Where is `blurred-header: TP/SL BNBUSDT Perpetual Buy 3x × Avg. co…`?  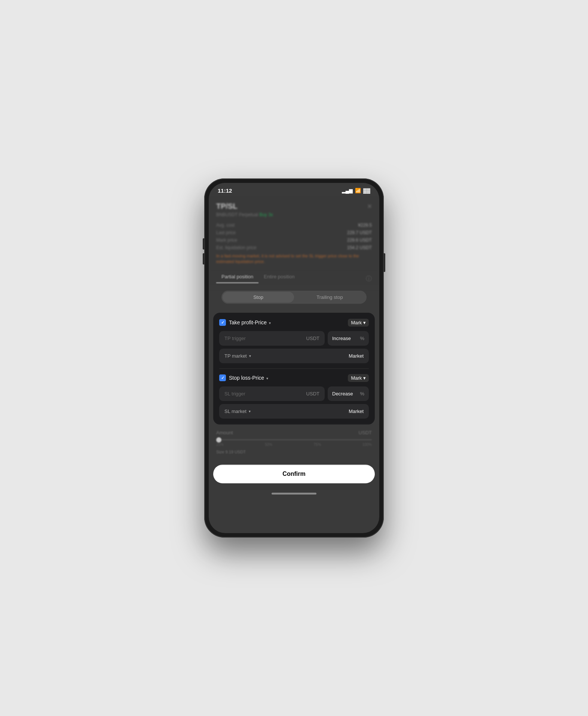 blurred-header: TP/SL BNBUSDT Perpetual Buy 3x × Avg. co… is located at coordinates (294, 233).